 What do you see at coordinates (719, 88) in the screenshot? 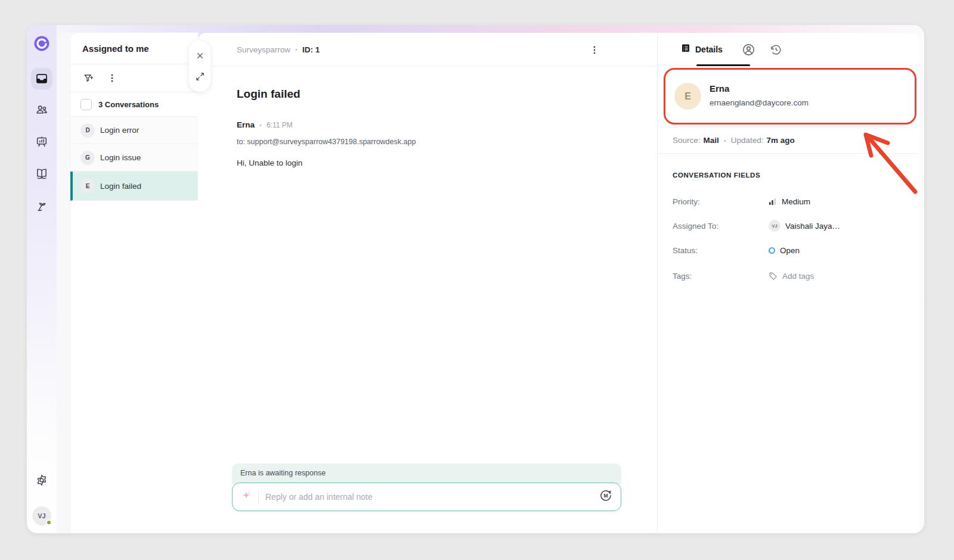
I see `contact-name: Erna` at bounding box center [719, 88].